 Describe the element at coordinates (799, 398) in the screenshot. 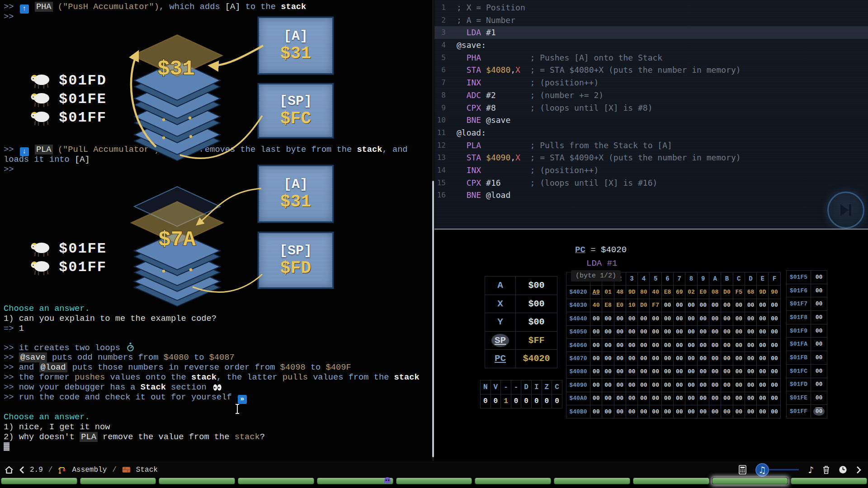

I see `stack-address: $01FE` at that location.